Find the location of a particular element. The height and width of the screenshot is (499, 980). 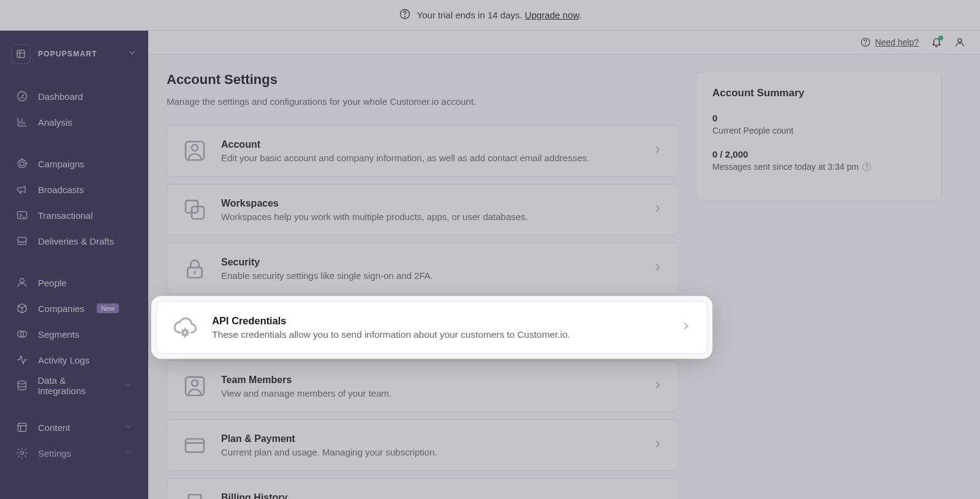

sidebar-item-data: Data & Integrations is located at coordinates (74, 386).